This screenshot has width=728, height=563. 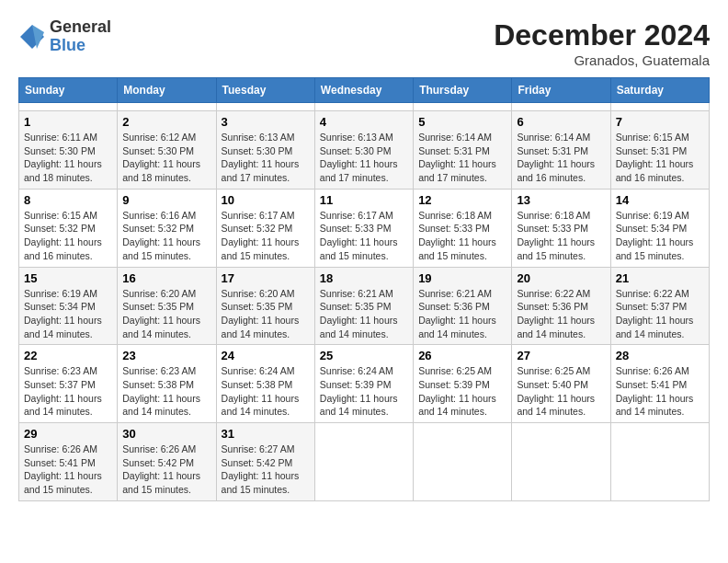 I want to click on sunrise-label: Sunrise: 6:20 AM, so click(x=159, y=293).